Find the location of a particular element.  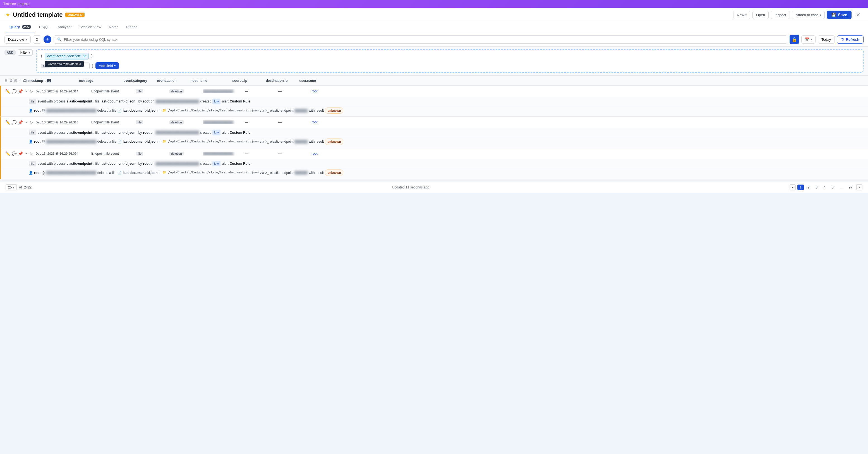

col-header-timestamp: @timestamp ↓ 1 is located at coordinates (51, 81).